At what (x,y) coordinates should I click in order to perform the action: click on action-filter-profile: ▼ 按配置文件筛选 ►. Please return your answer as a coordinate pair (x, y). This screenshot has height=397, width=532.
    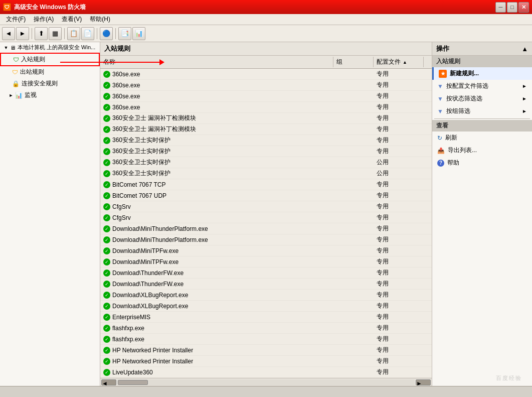
    Looking at the image, I should click on (482, 86).